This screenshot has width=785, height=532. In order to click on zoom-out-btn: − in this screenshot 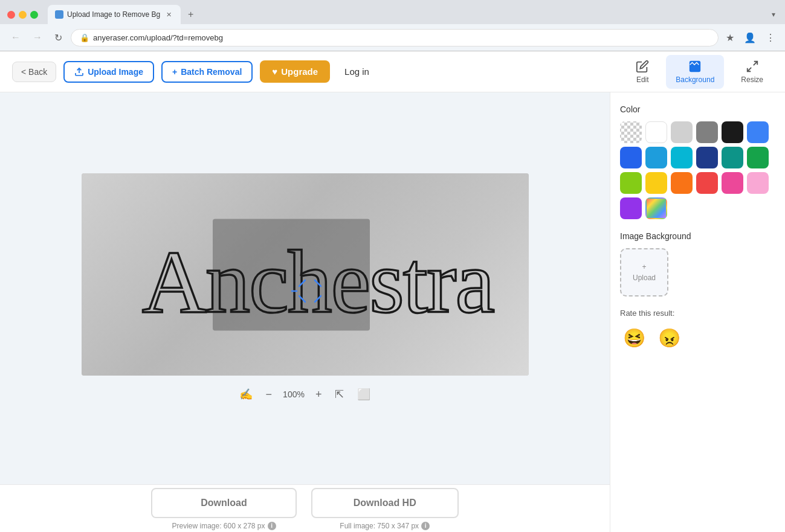, I will do `click(270, 395)`.